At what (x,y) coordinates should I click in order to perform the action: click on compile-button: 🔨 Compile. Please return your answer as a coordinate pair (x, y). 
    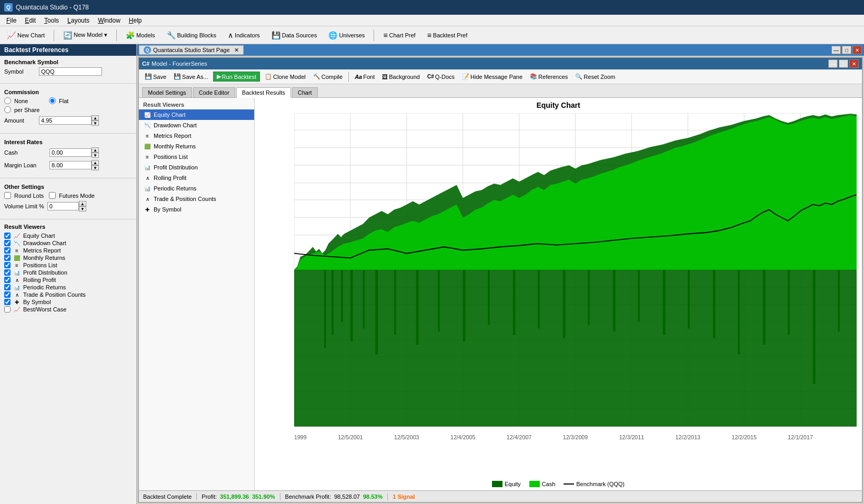
    Looking at the image, I should click on (328, 77).